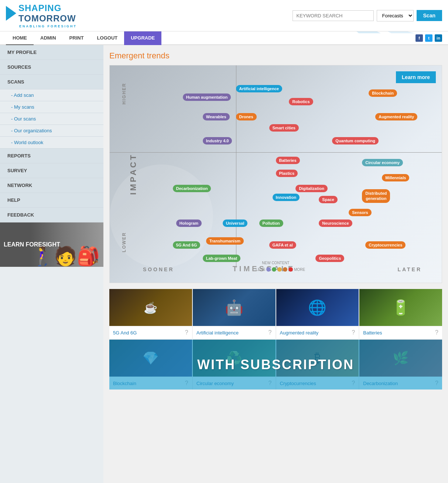  I want to click on learn-more-button: Learn more, so click(416, 77).